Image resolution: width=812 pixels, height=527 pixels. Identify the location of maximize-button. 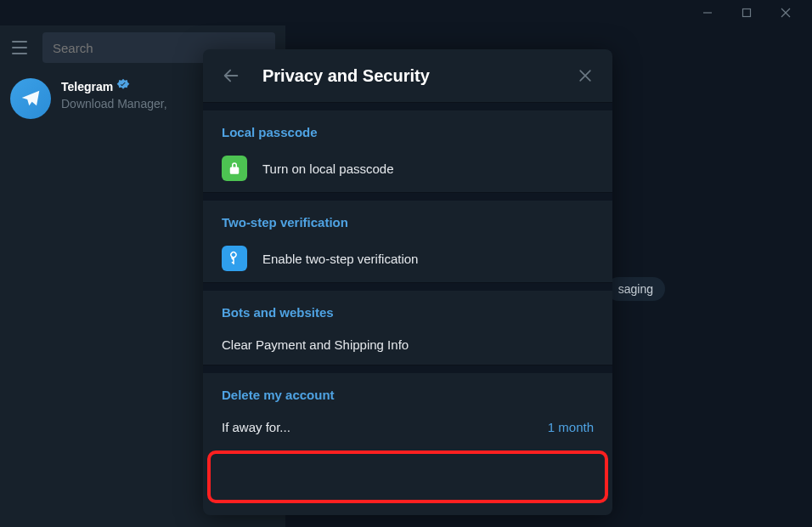
(747, 13).